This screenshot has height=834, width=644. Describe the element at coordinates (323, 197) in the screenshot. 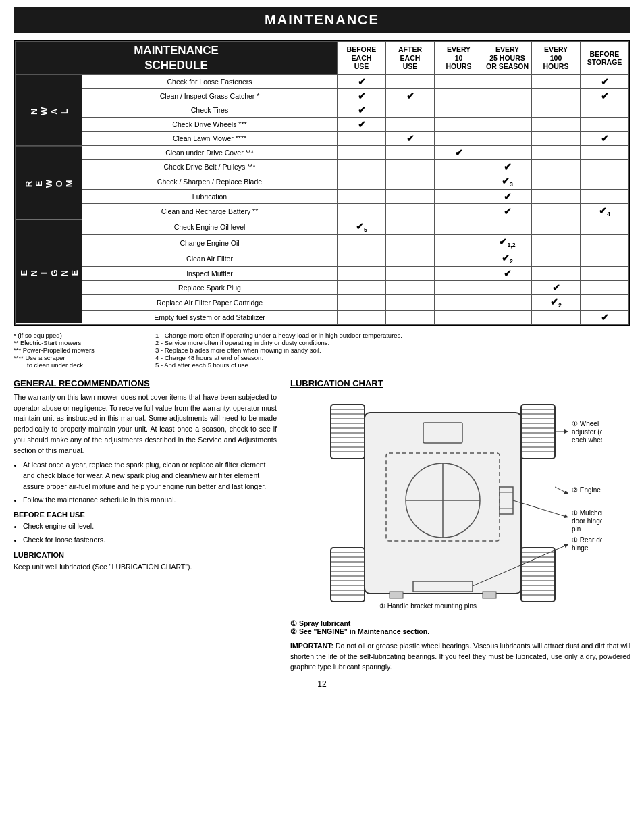

I see `table-row: Lubrication ✔` at that location.